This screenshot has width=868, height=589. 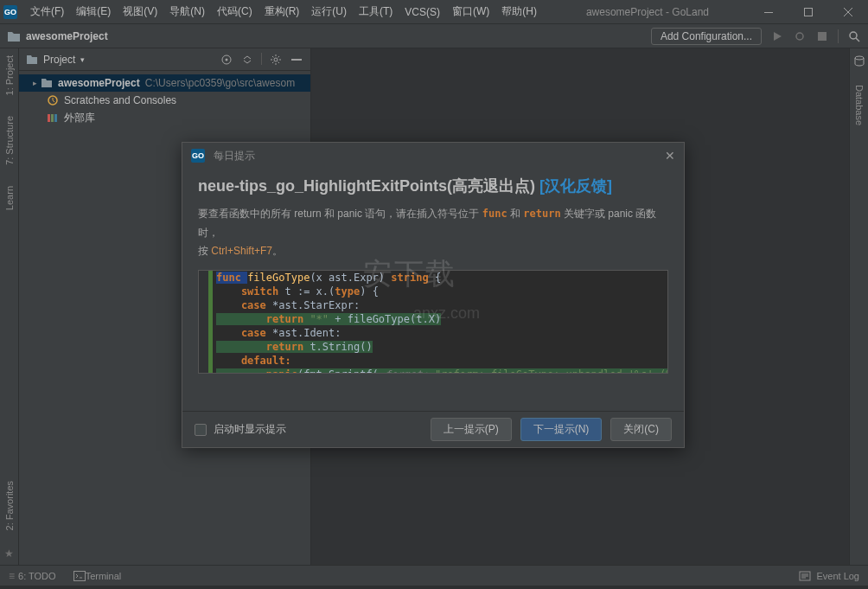 What do you see at coordinates (164, 118) in the screenshot?
I see `tree-external: 外部库` at bounding box center [164, 118].